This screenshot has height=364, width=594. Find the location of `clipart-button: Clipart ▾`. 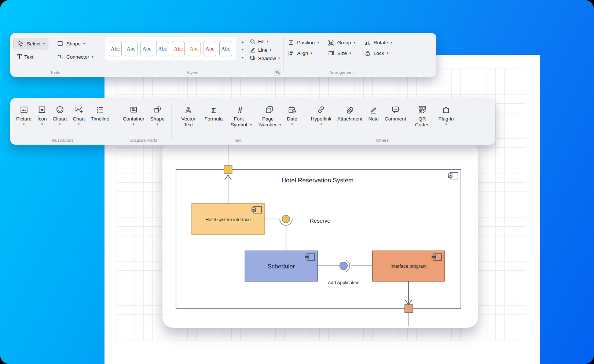

clipart-button: Clipart ▾ is located at coordinates (60, 114).